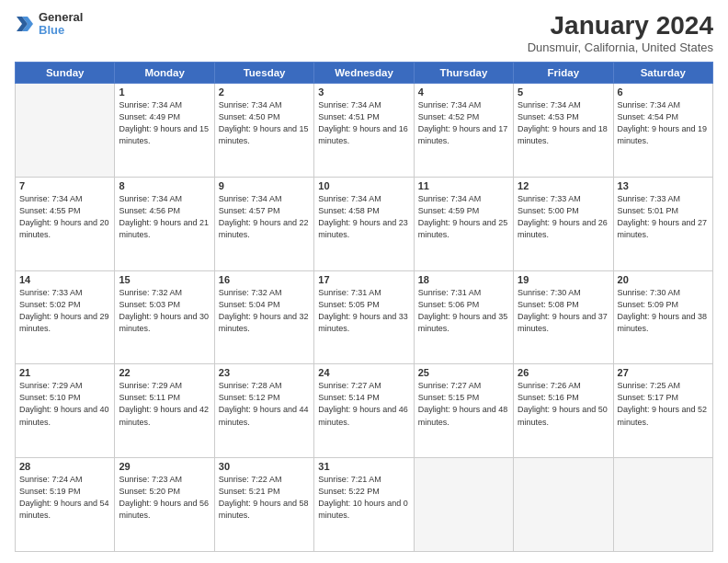  I want to click on calendar-cell: 22Sunrise: 7:29 AMSunset: 5:11 PMDayligh…, so click(165, 411).